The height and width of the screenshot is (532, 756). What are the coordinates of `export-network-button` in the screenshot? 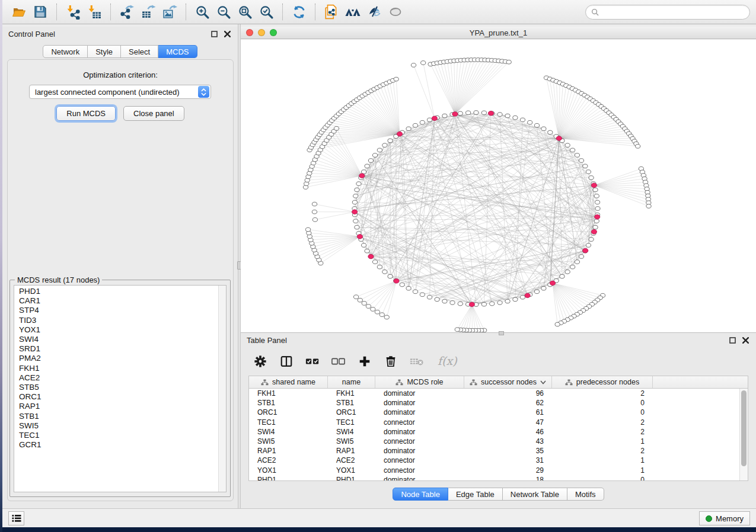 It's located at (127, 12).